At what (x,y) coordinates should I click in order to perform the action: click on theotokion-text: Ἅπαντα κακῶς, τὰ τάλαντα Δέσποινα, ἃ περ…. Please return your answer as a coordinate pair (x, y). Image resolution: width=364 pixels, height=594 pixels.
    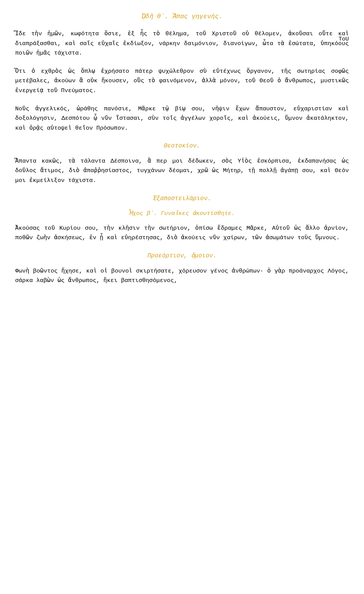
    Looking at the image, I should click on (182, 171).